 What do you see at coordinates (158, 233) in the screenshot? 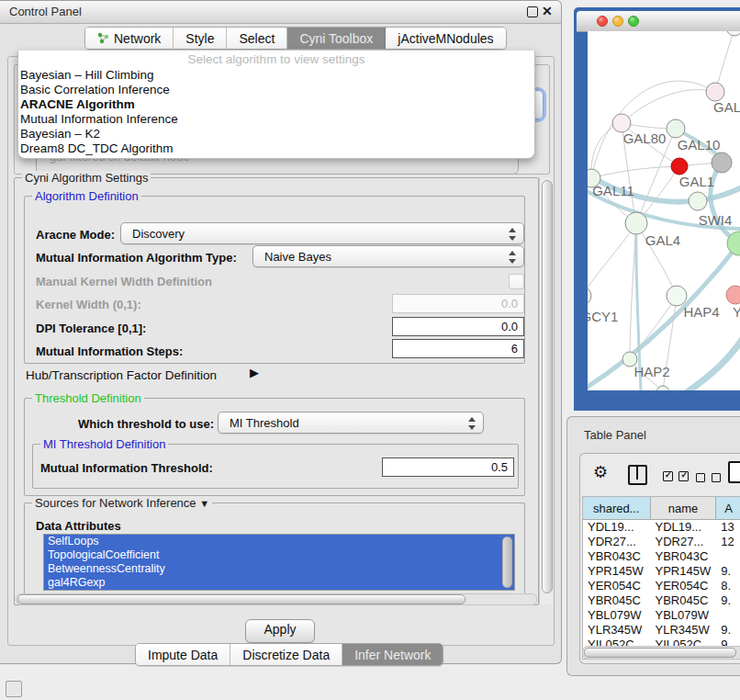
I see `aracne-mode-value: Discovery` at bounding box center [158, 233].